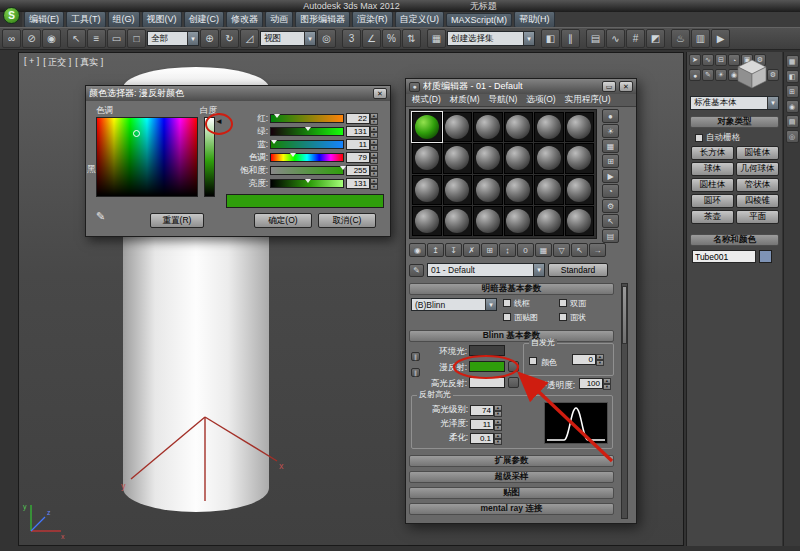 The width and height of the screenshot is (800, 551). Describe the element at coordinates (695, 60) in the screenshot. I see `create-tab: ➤` at that location.